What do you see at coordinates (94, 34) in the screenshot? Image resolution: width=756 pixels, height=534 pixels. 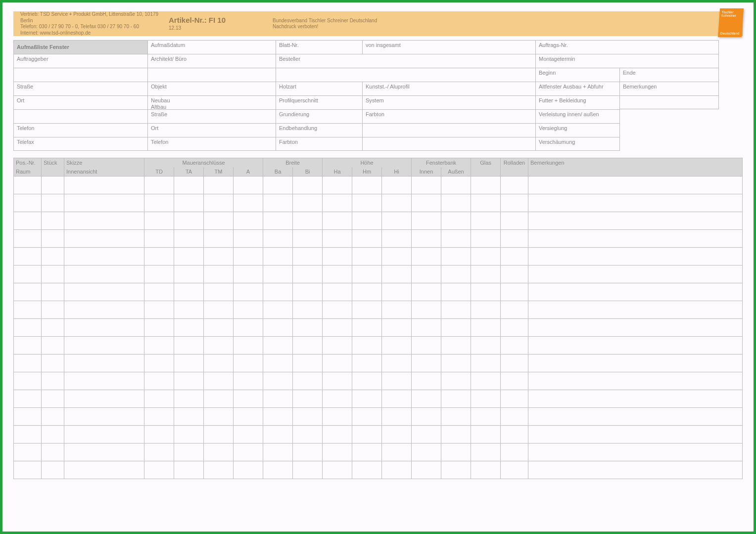 I see `distributor-line-3: Internet: www.tsd-onlineshop.de` at bounding box center [94, 34].